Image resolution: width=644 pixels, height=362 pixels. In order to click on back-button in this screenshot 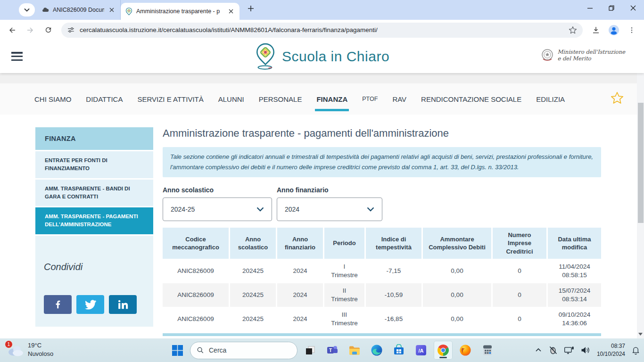, I will do `click(12, 30)`.